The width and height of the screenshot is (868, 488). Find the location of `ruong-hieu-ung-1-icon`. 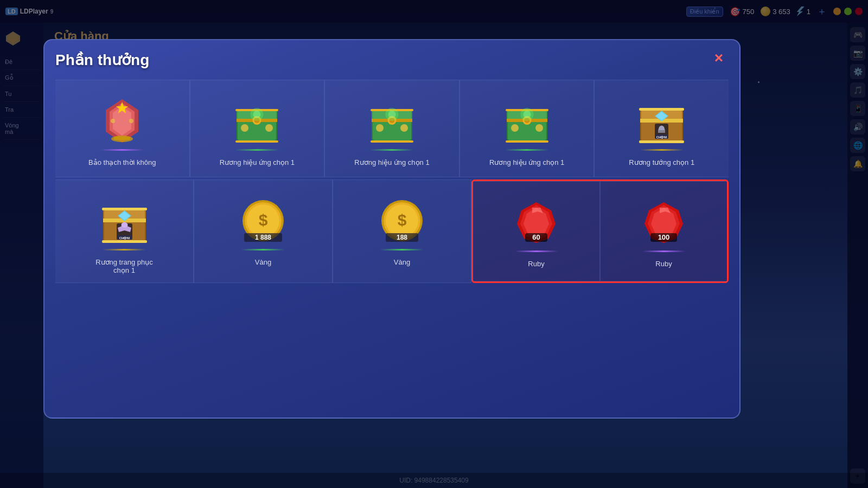

ruong-hieu-ung-1-icon is located at coordinates (257, 121).